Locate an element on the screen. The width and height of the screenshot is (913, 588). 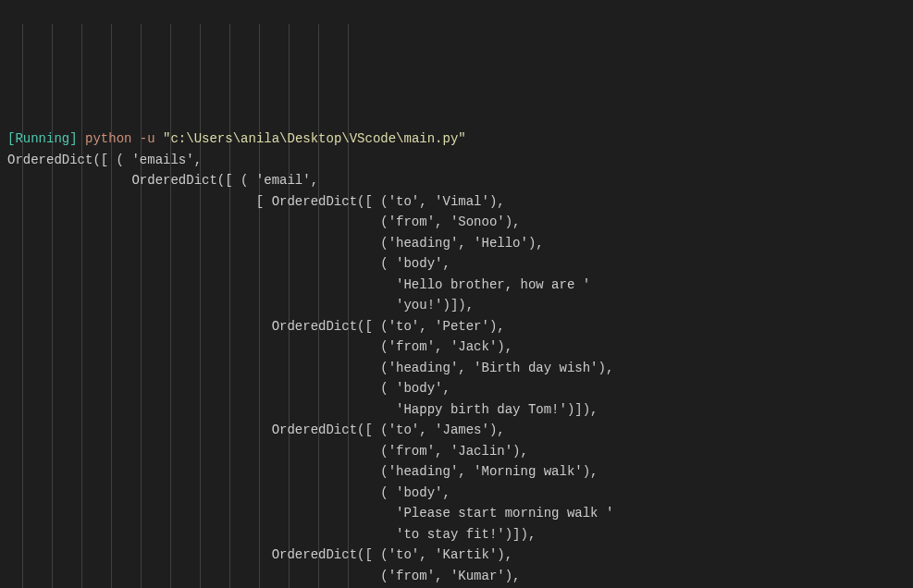
output-line: ('from', 'Jack'), is located at coordinates (260, 347).